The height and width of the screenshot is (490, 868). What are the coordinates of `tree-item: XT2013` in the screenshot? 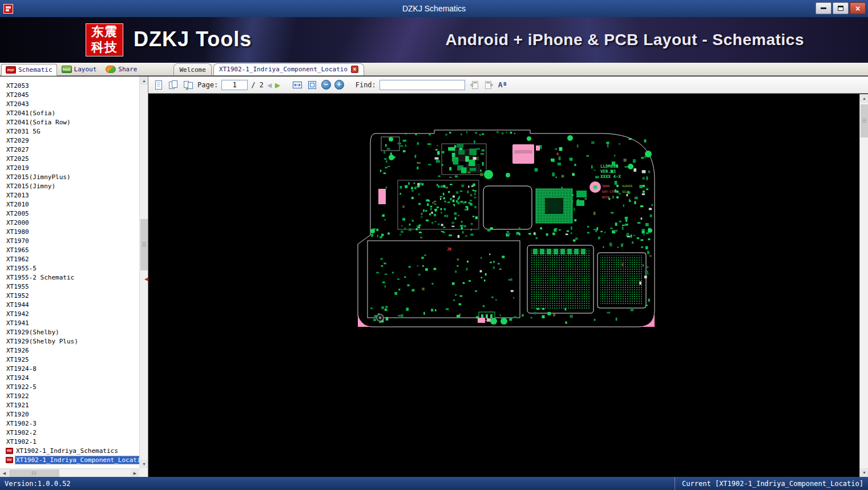 It's located at (72, 195).